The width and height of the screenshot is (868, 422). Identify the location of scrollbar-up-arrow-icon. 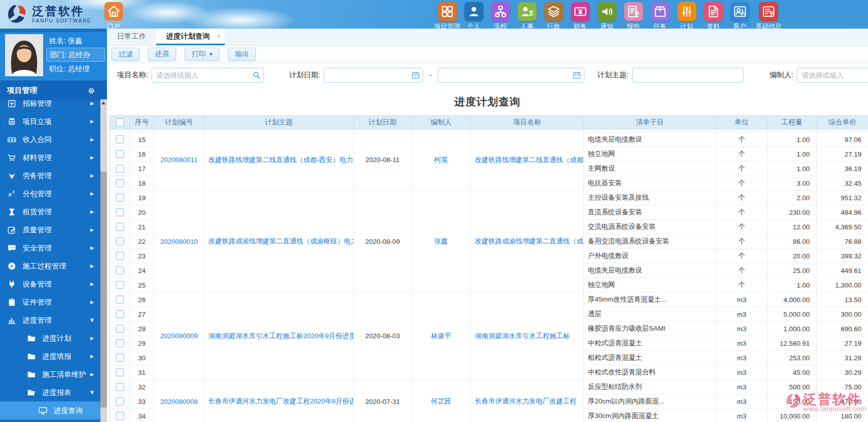
(103, 103).